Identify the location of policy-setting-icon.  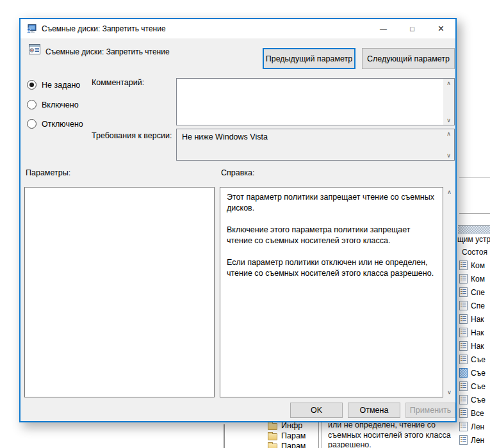
(35, 49).